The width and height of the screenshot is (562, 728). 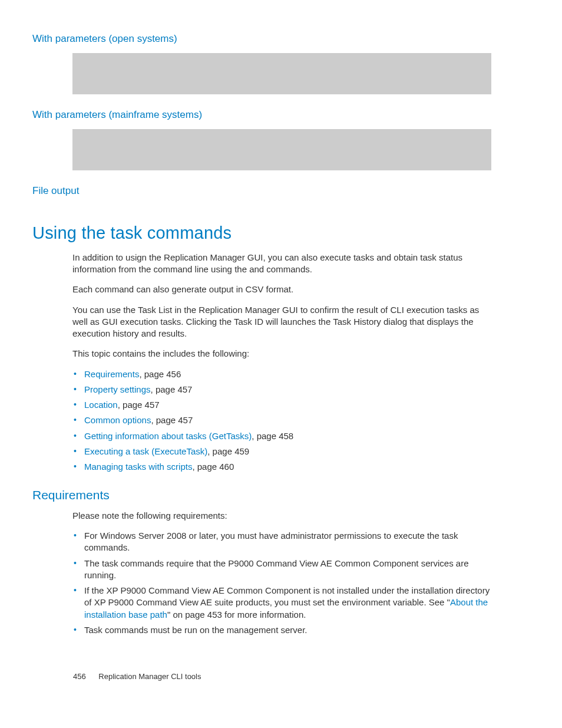 What do you see at coordinates (282, 516) in the screenshot?
I see `para-req-intro: Please note the following requirements:` at bounding box center [282, 516].